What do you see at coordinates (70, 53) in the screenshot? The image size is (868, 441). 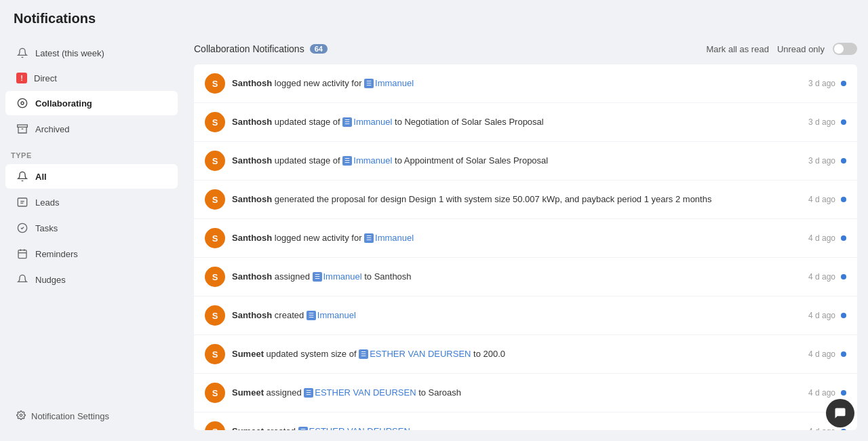 I see `sidebar-item-latest-label: Latest (this week)` at bounding box center [70, 53].